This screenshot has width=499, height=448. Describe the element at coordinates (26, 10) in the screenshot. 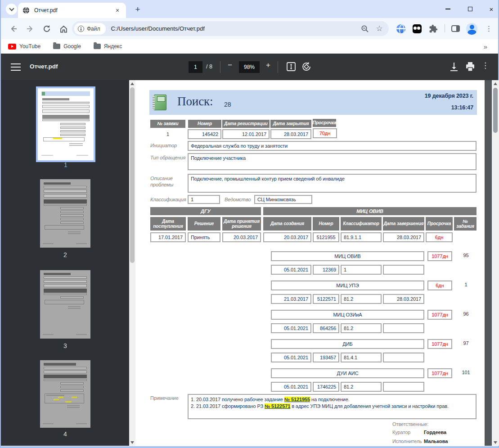

I see `page-favicon-globe-icon` at that location.